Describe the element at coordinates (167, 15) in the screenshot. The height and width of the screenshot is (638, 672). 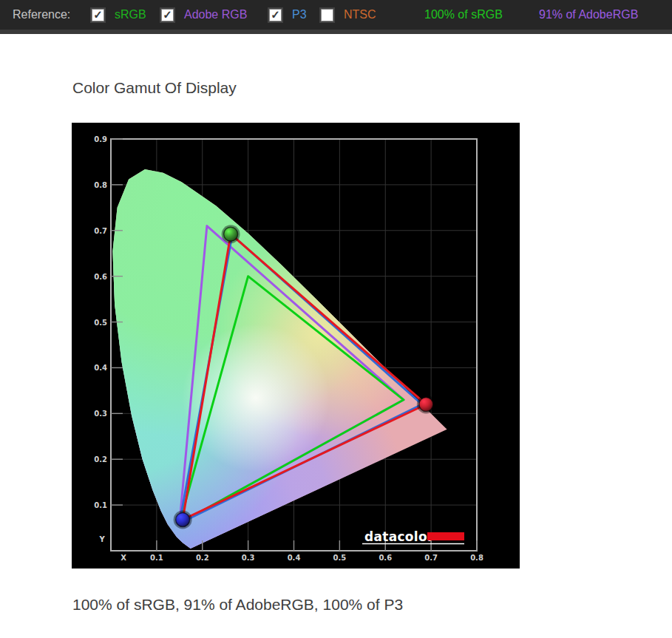
I see `adobe-rgb-checkbox: ✓` at that location.